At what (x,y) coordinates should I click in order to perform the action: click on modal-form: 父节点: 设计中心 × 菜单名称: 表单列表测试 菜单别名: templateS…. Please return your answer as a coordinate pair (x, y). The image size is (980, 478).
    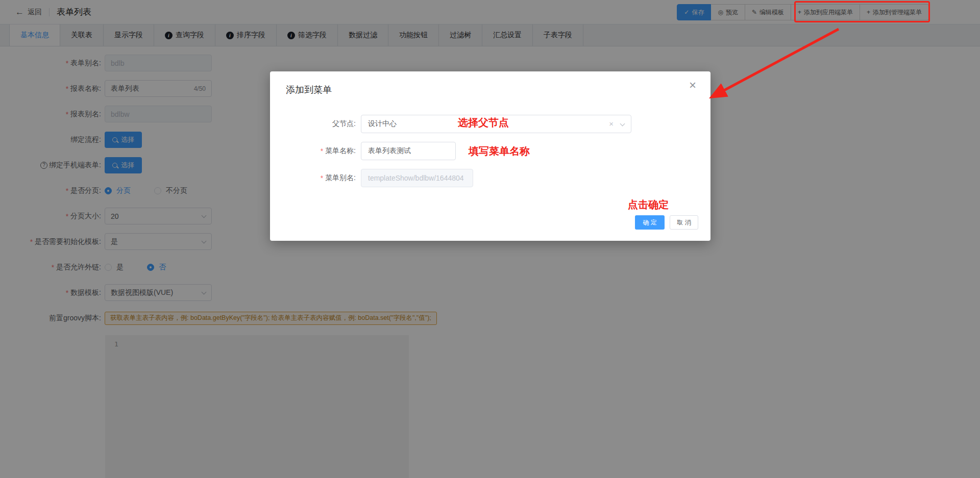
    Looking at the image, I should click on (490, 155).